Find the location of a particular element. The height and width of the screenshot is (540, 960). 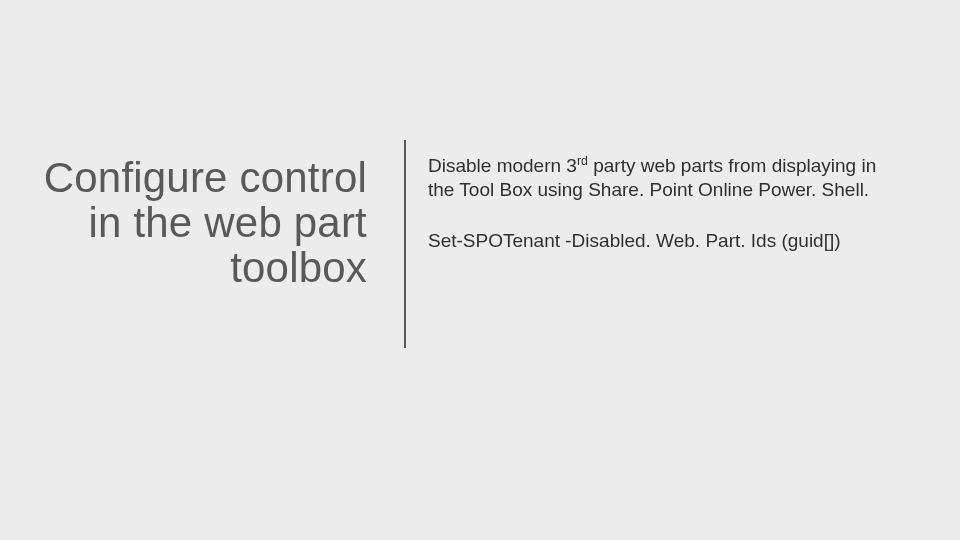

powershell-command: Set-SPOTenant -Disabled. Web. Part. Ids … is located at coordinates (663, 241).